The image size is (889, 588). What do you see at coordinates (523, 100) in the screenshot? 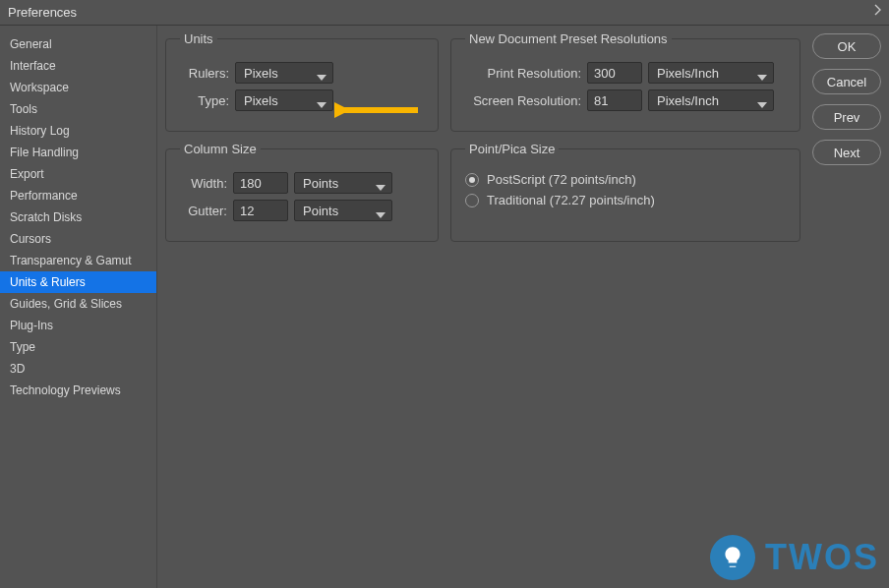
I see `screen-res-label: Screen Resolution:` at bounding box center [523, 100].